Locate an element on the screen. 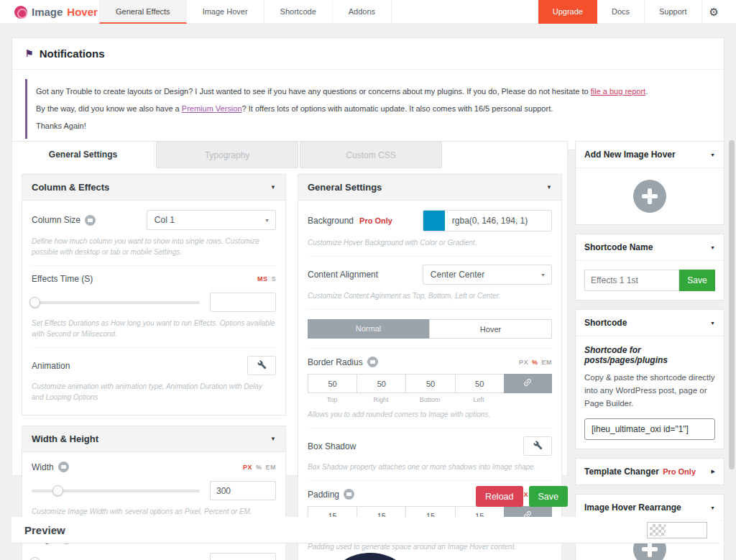  notice-line-2-end: ? It offers lots of options with automat… is located at coordinates (398, 109).